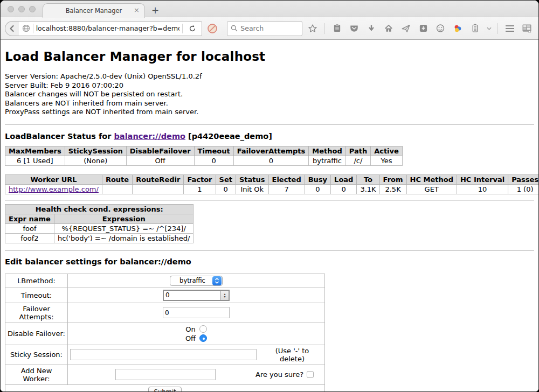 The image size is (539, 392). Describe the element at coordinates (137, 10) in the screenshot. I see `tab-close-icon: ×` at that location.